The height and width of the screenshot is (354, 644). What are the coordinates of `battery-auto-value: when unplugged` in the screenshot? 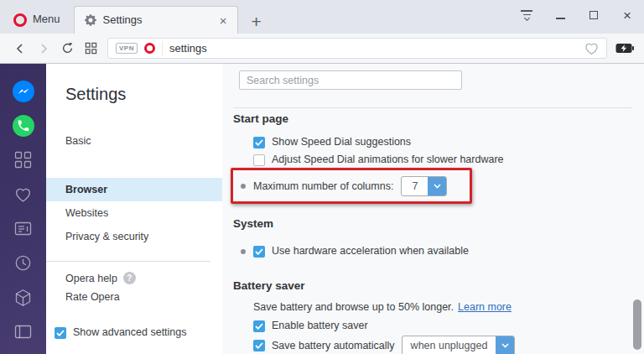 It's located at (449, 346).